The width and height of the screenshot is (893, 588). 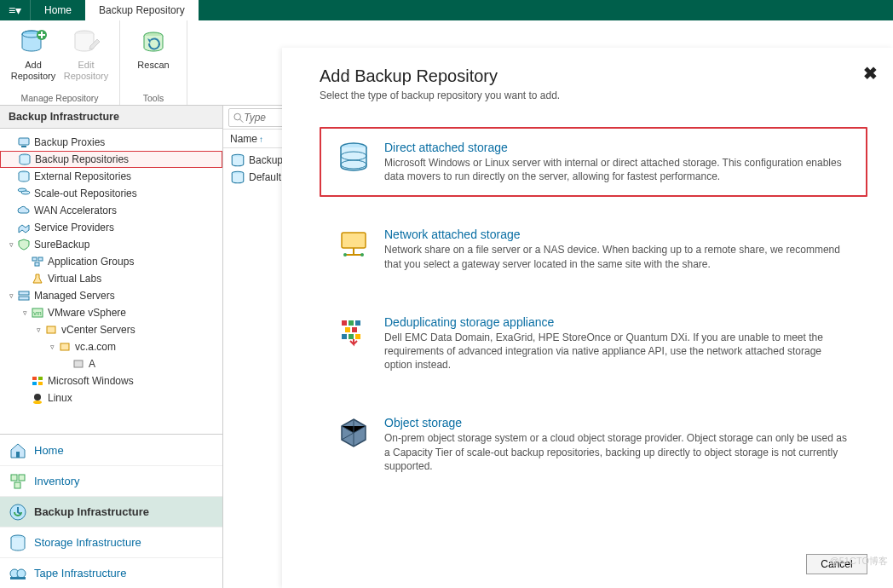 What do you see at coordinates (18, 574) in the screenshot?
I see `tape-icon` at bounding box center [18, 574].